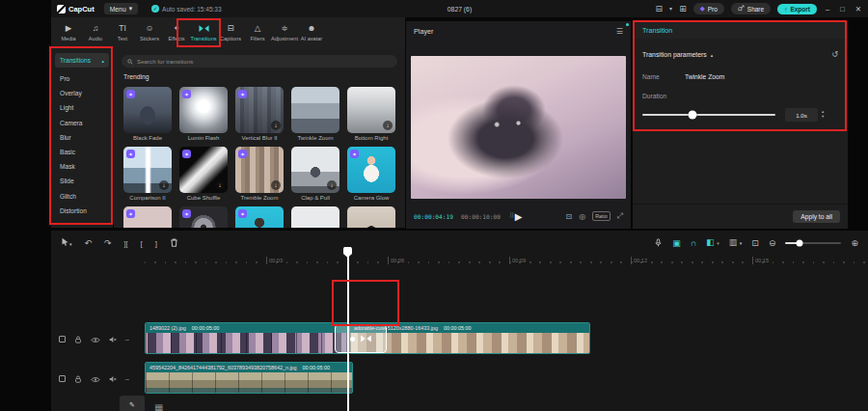 The height and width of the screenshot is (411, 868). What do you see at coordinates (813, 243) in the screenshot?
I see `timeline-zoom-slider` at bounding box center [813, 243].